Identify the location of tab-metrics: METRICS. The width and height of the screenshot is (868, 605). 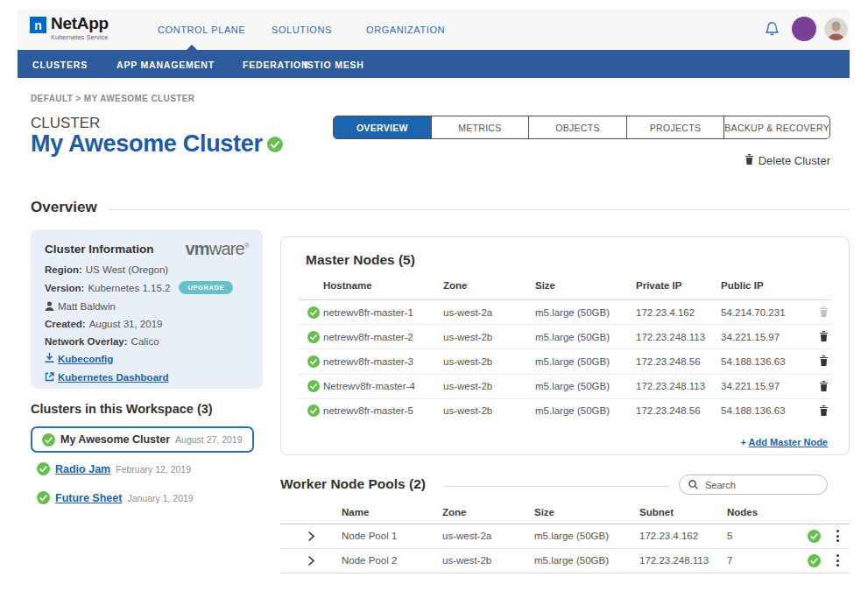
(480, 128).